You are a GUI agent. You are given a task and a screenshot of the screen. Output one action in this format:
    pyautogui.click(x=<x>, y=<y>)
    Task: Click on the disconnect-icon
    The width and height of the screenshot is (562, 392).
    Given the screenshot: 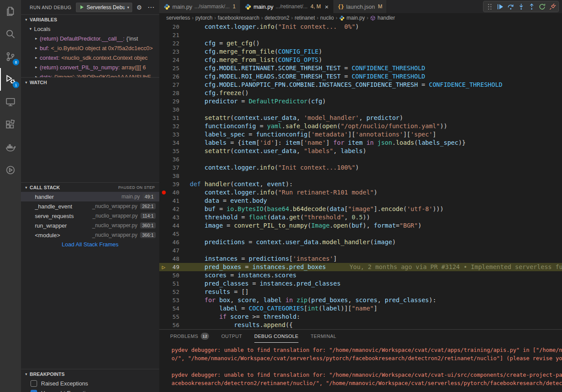 What is the action you would take?
    pyautogui.click(x=552, y=7)
    